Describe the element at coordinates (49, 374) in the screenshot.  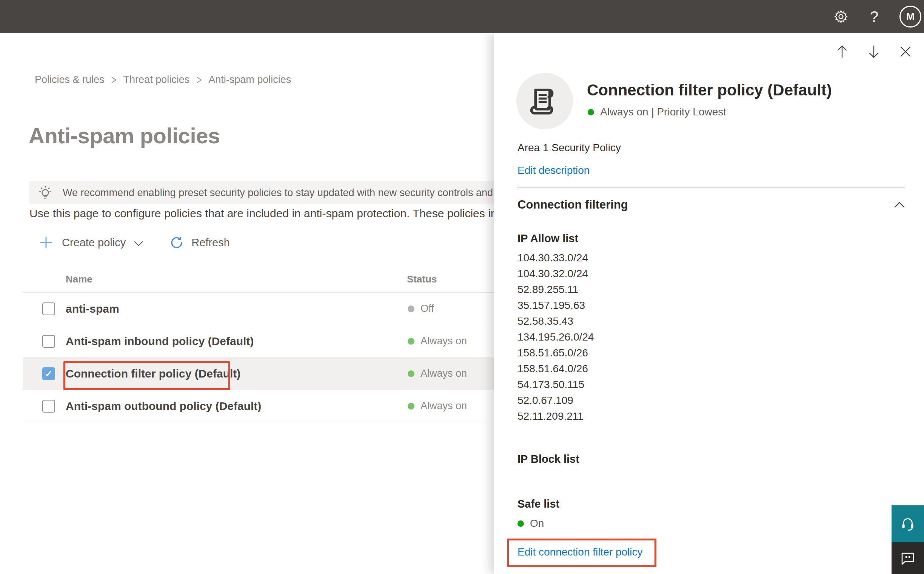
I see `row-checkbox-checked: ✓` at that location.